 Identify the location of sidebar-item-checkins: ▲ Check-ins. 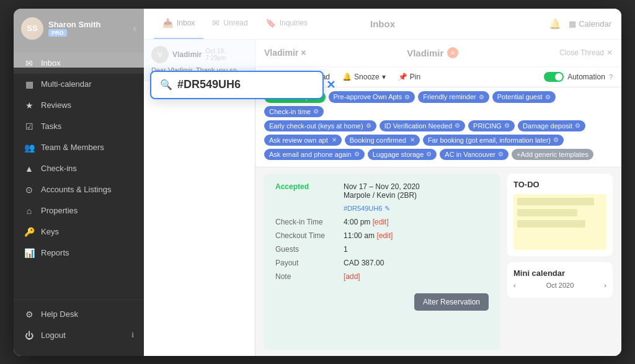
(79, 169).